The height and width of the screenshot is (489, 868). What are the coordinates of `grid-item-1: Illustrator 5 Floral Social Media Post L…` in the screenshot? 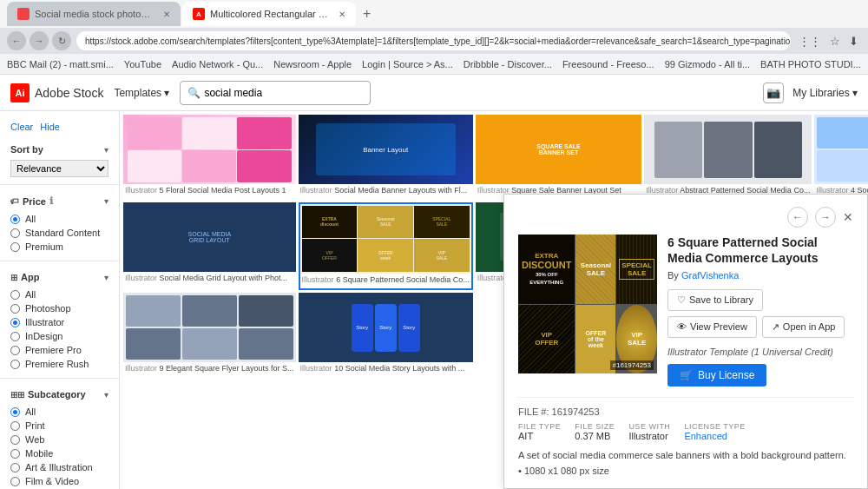 It's located at (210, 157).